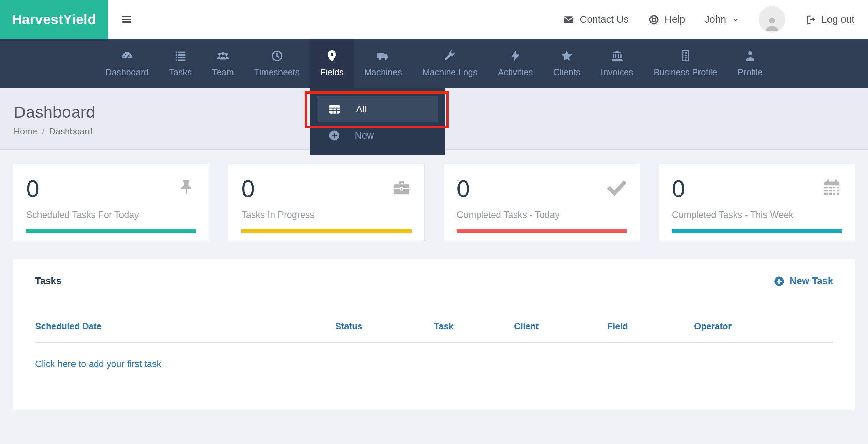  What do you see at coordinates (111, 203) in the screenshot?
I see `stat-card-scheduled-today: 0 Scheduled Tasks For Today` at bounding box center [111, 203].